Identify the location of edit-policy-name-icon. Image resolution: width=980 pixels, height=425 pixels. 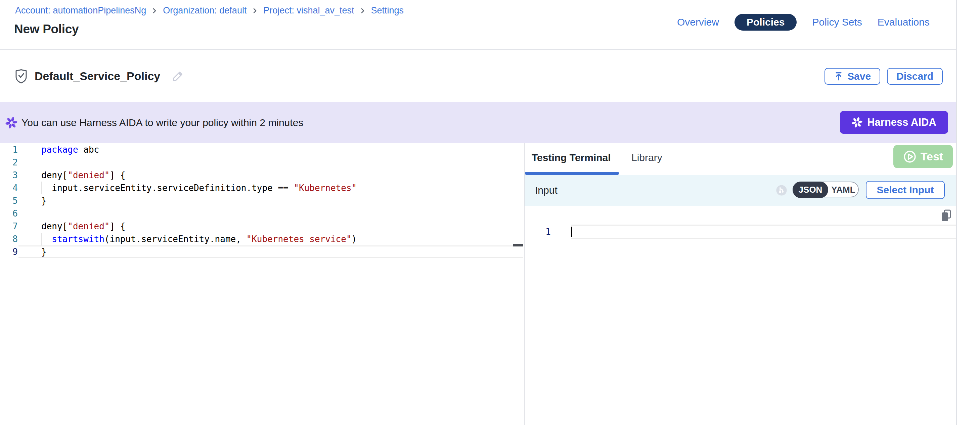
(178, 76).